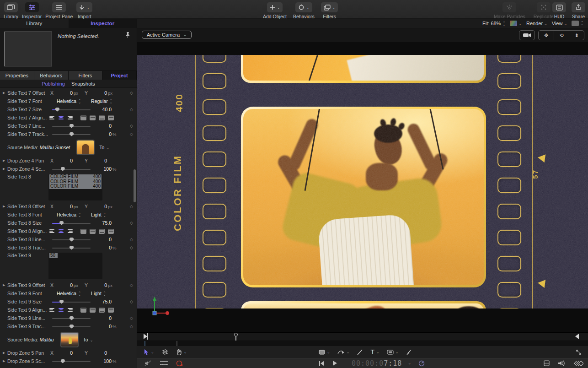 The image size is (588, 368). Describe the element at coordinates (11, 11) in the screenshot. I see `toolbar-button-library: Library` at that location.